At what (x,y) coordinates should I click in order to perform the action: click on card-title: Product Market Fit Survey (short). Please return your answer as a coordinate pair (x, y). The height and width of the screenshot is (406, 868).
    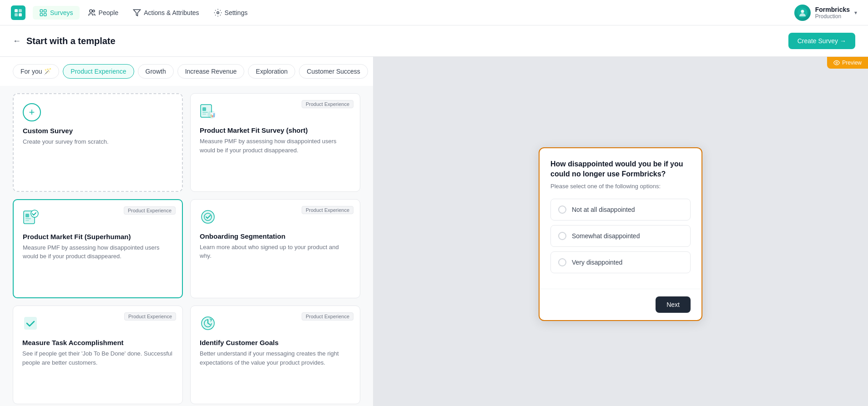
    Looking at the image, I should click on (275, 130).